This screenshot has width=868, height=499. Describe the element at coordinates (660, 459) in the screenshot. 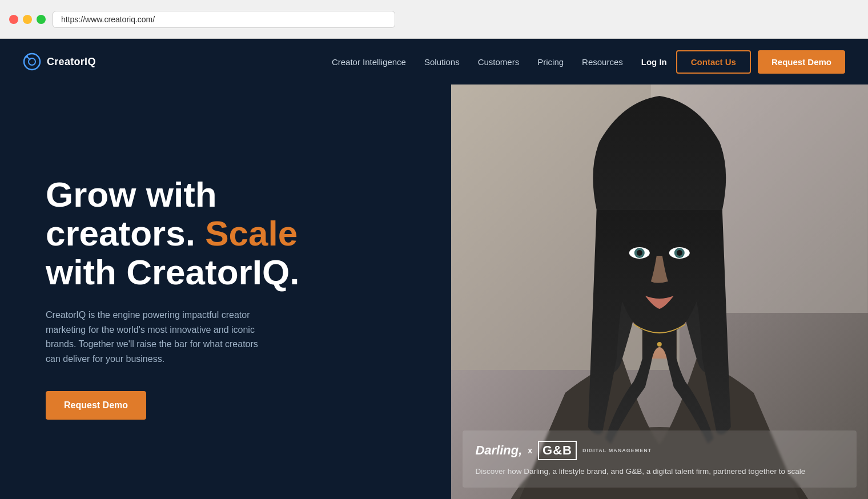

I see `photo-overlay-card: Darling, x G&B DIGITAL MANAGEMENT Discov…` at that location.